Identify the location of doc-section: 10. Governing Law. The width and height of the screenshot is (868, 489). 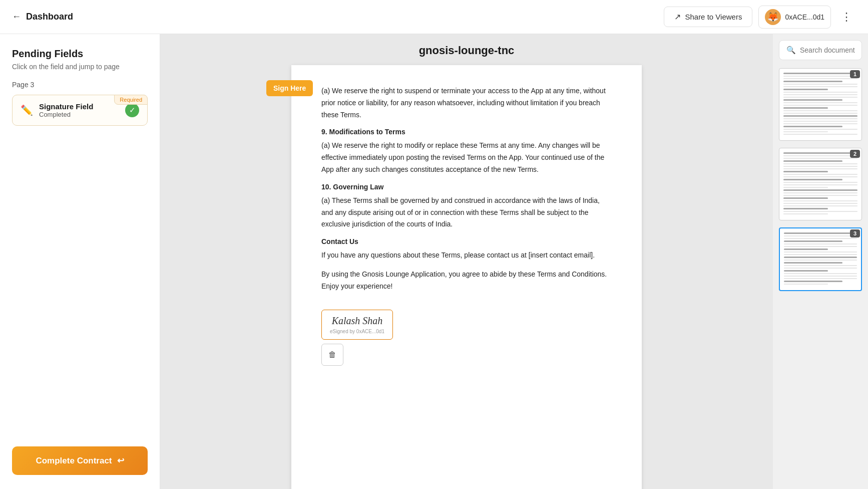
(467, 187).